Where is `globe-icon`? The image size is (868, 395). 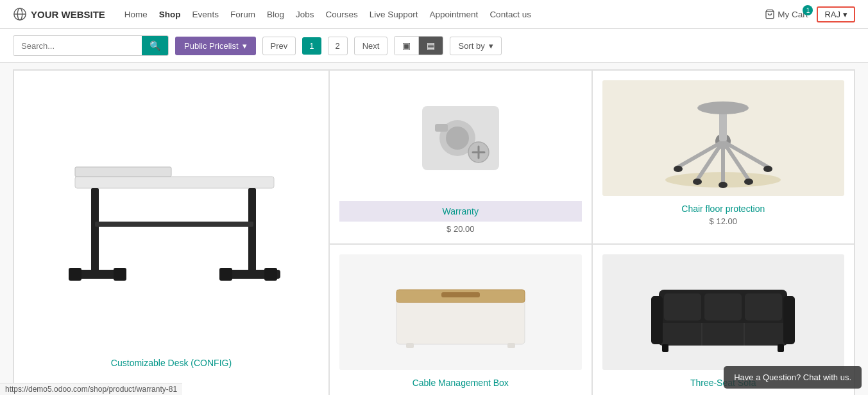
globe-icon is located at coordinates (20, 14).